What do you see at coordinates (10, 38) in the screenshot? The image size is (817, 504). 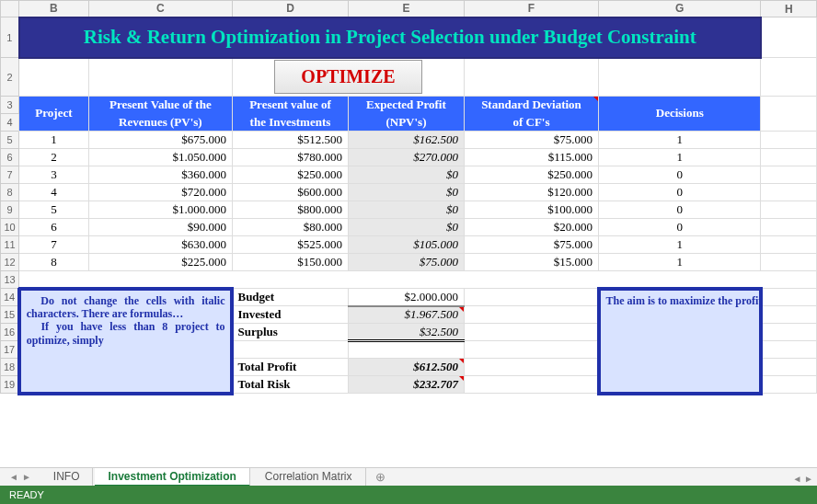 I see `row-1: 1` at bounding box center [10, 38].